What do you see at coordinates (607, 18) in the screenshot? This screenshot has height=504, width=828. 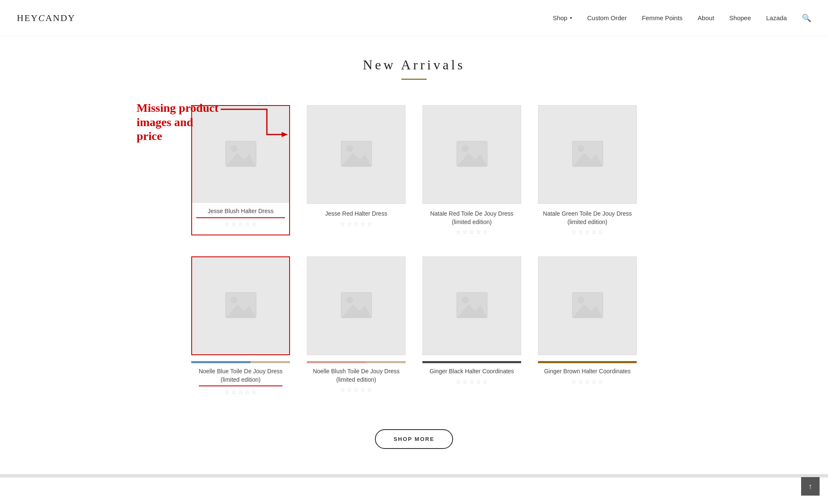 I see `nav-link-custom-order: Custom Order` at bounding box center [607, 18].